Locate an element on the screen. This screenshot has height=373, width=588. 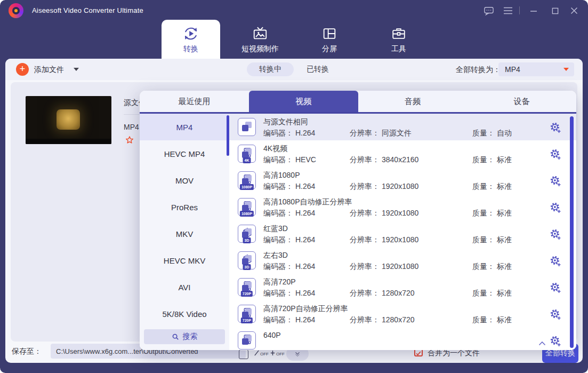
add-file-caret-icon is located at coordinates (76, 69).